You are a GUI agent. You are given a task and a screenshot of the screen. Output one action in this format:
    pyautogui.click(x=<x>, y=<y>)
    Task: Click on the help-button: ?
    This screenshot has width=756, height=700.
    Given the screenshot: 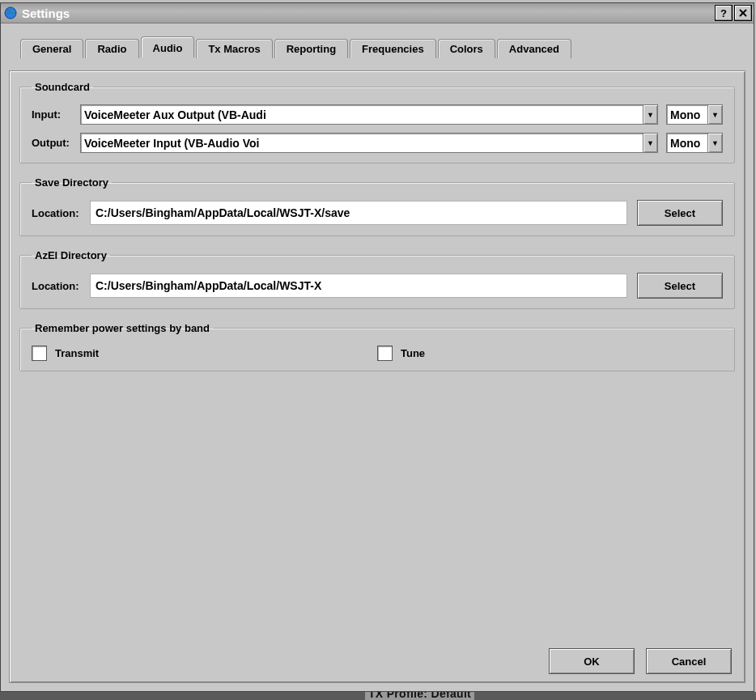 What is the action you would take?
    pyautogui.click(x=724, y=13)
    